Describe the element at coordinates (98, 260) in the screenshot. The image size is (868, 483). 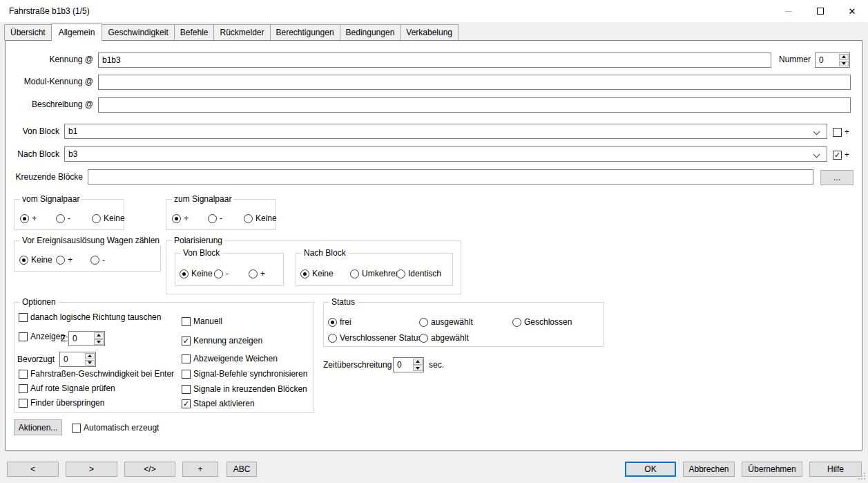
I see `radio-wagen-minus: -` at that location.